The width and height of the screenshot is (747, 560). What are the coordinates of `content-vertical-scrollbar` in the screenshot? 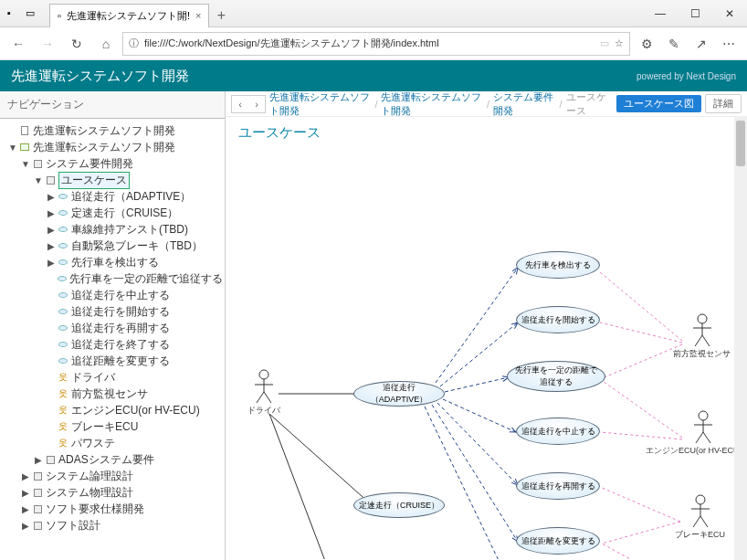 It's located at (741, 338).